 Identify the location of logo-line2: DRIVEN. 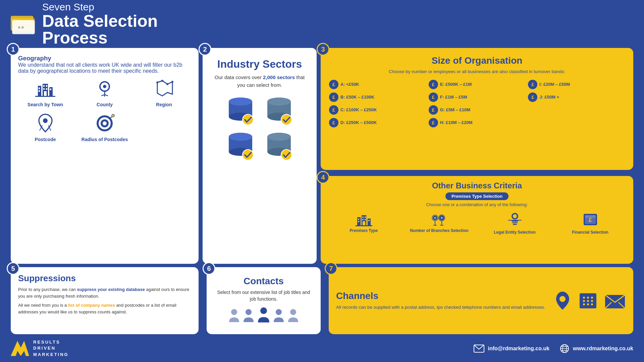
(51, 348).